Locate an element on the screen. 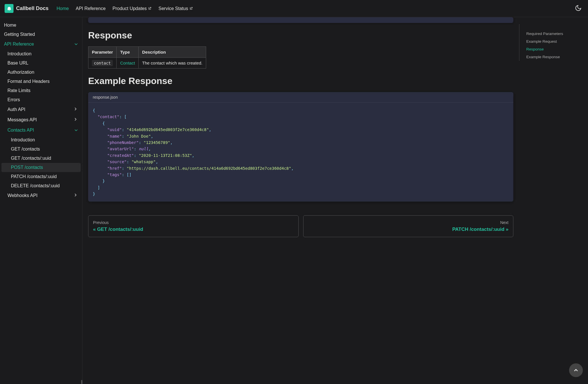  prev-page-link: Previous « GET /contacts/:uuid is located at coordinates (194, 226).